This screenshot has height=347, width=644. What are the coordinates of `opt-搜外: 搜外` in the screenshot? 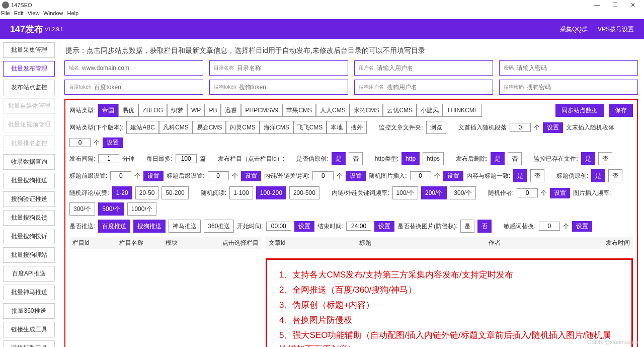 It's located at (357, 127).